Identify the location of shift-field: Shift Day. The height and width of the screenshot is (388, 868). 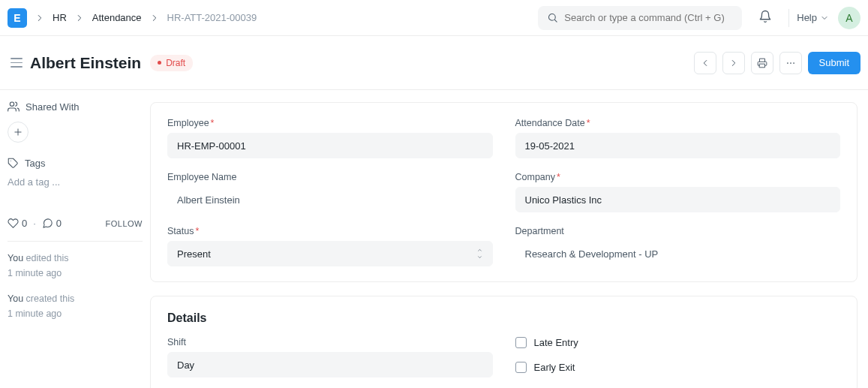
(330, 357).